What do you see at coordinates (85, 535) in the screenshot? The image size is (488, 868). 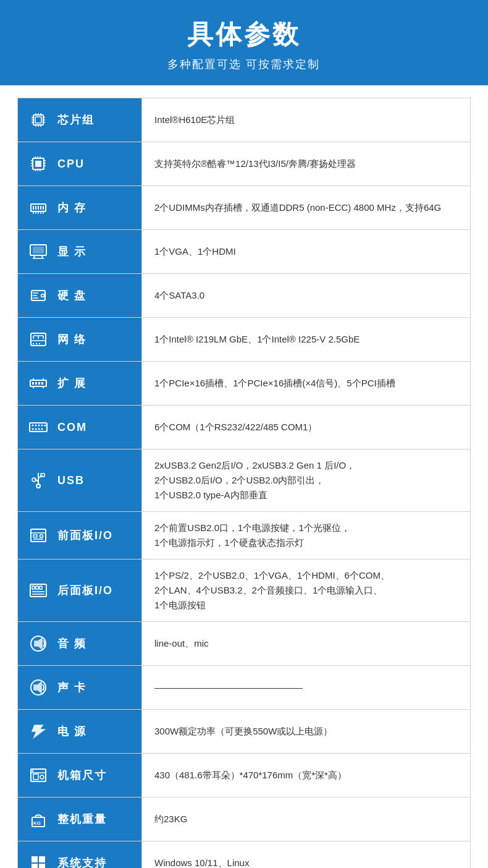 I see `spec-label-text-front-panel: 前面板I/O` at bounding box center [85, 535].